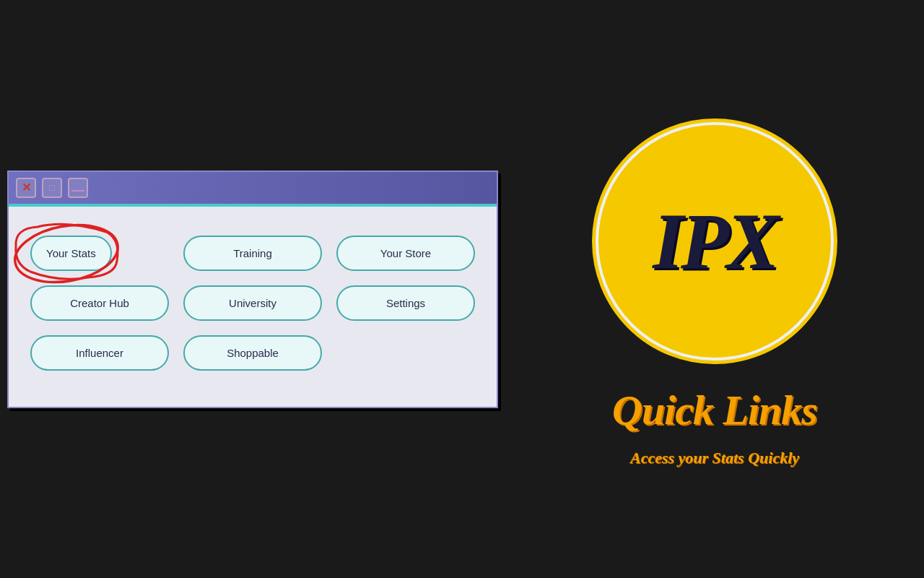 The image size is (924, 578). I want to click on minimize-button: —, so click(78, 188).